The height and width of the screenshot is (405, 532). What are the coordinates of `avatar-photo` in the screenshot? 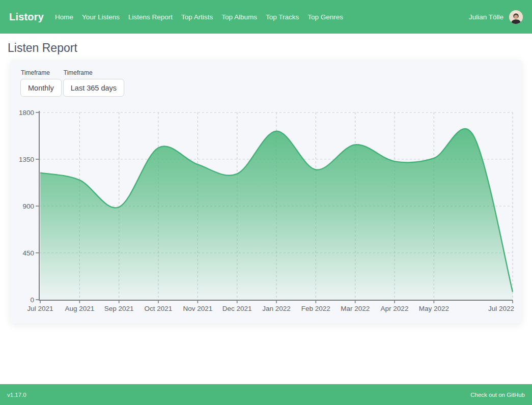 It's located at (516, 17).